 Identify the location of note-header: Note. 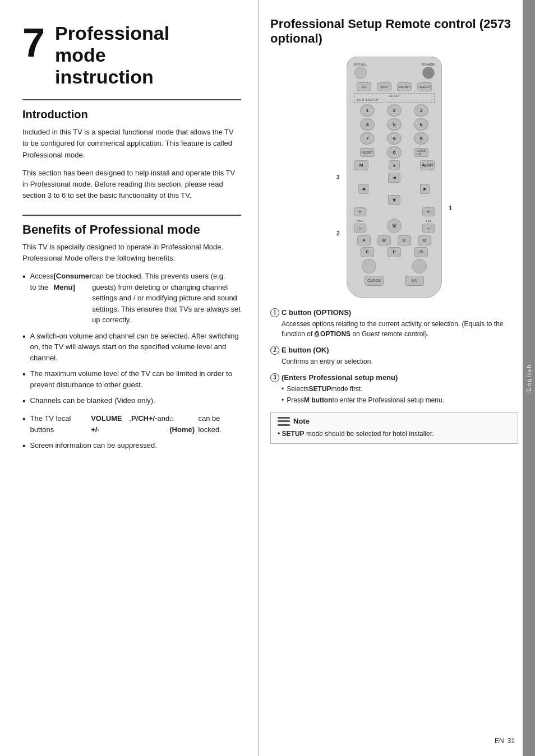
(394, 421).